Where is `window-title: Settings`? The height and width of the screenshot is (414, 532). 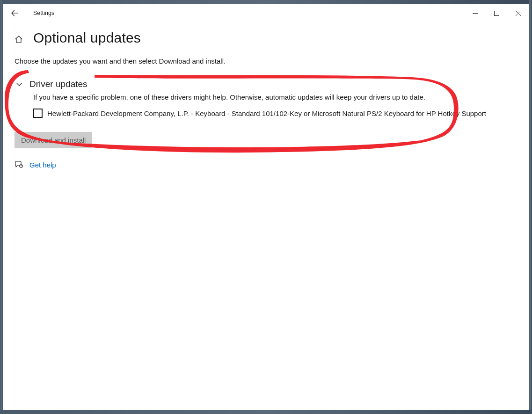
window-title: Settings is located at coordinates (44, 13).